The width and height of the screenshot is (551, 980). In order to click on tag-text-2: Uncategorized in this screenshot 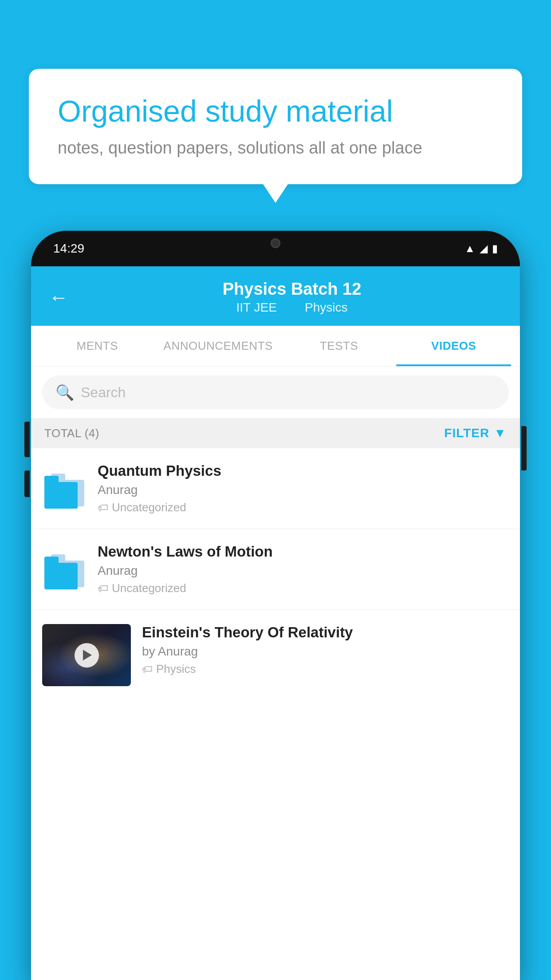, I will do `click(149, 589)`.